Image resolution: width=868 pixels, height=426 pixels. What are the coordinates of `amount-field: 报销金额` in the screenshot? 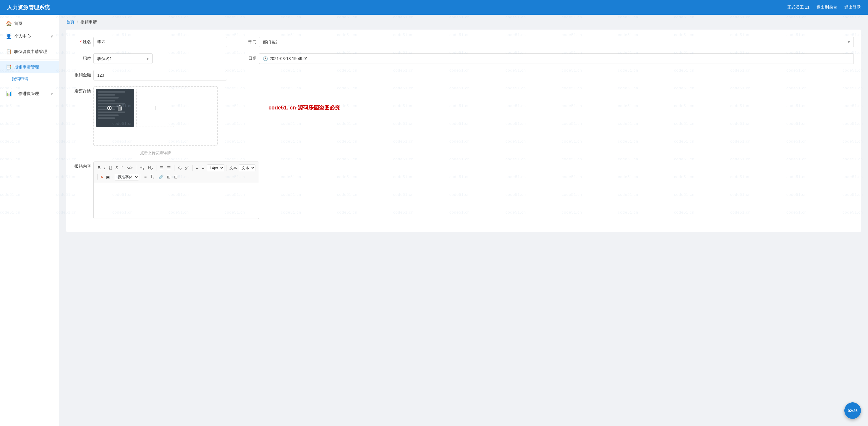 It's located at (150, 75).